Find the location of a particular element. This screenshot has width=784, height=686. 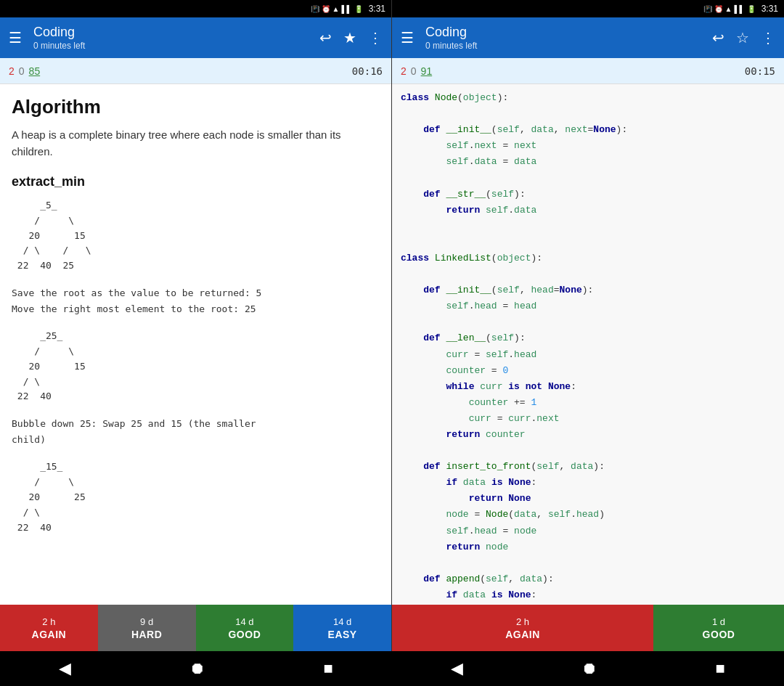

right-timer: 00:15 is located at coordinates (760, 71).